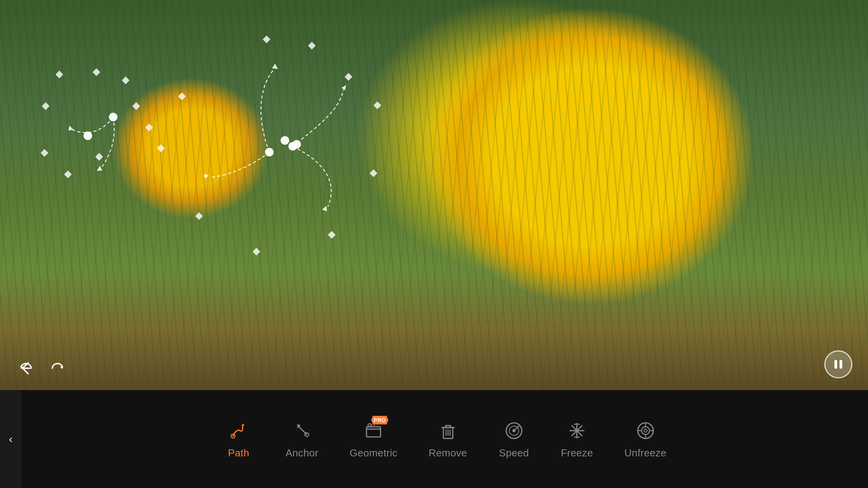  Describe the element at coordinates (838, 364) in the screenshot. I see `pause-button` at that location.